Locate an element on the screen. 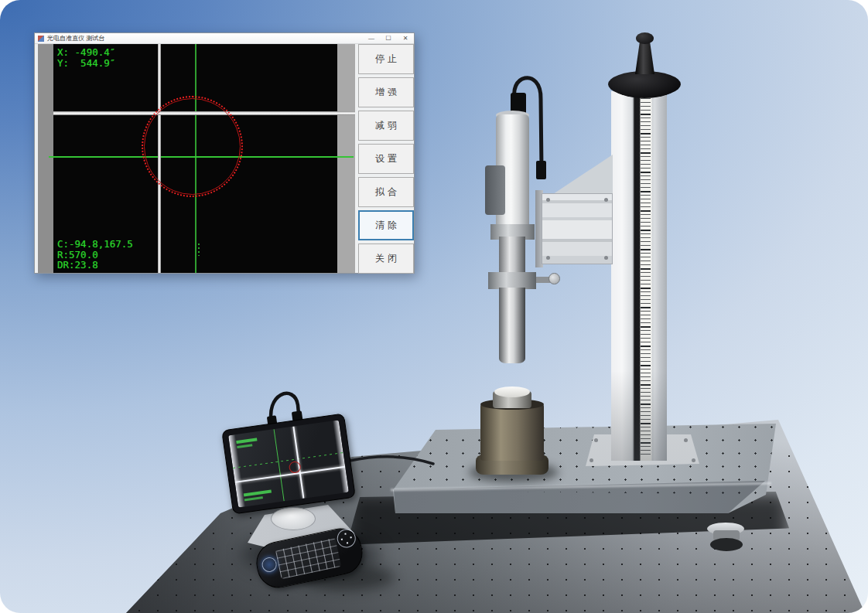  readout-dr: DR:23.8 is located at coordinates (77, 264).